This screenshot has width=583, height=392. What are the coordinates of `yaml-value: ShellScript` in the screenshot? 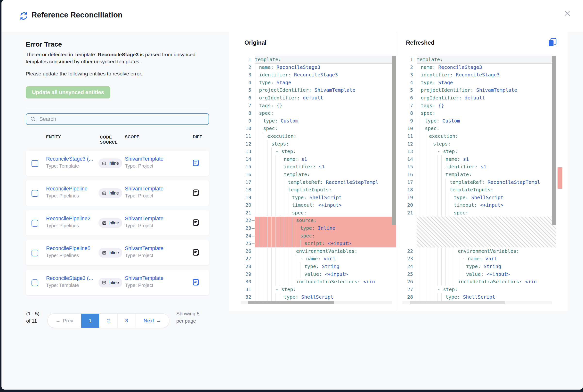 It's located at (316, 297).